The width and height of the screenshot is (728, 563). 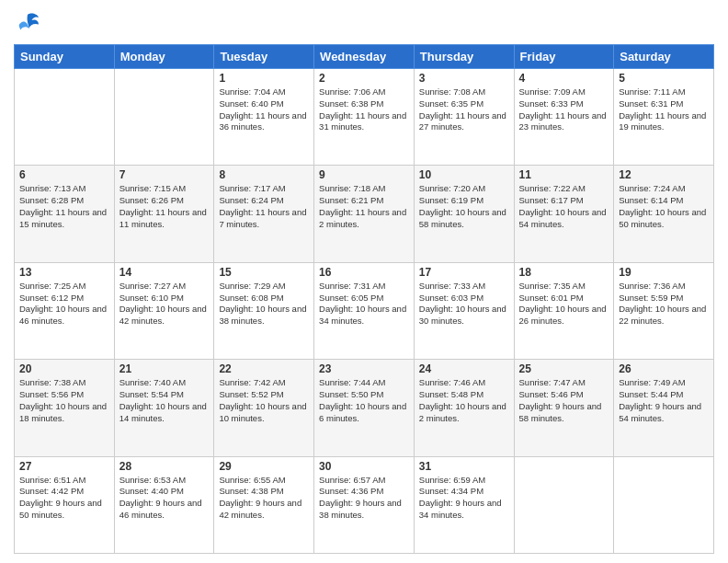 I want to click on day-info: Sunrise: 7:44 AM Sunset: 5:50 PM Dayligh…, so click(x=364, y=401).